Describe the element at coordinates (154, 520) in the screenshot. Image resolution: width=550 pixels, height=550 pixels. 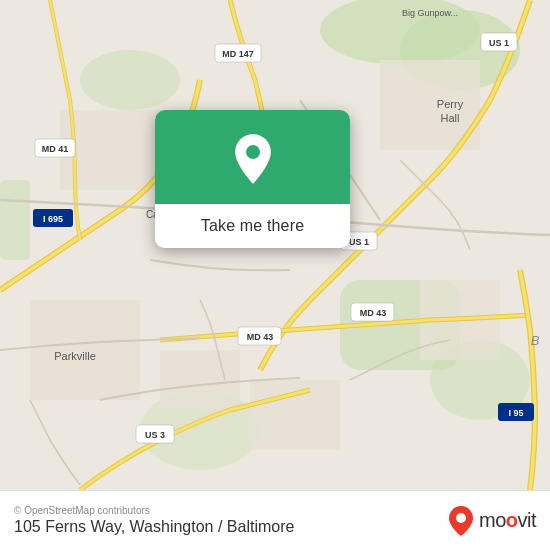
I see `bottom-left: © OpenStreetMap contributors 105 Ferns W…` at that location.